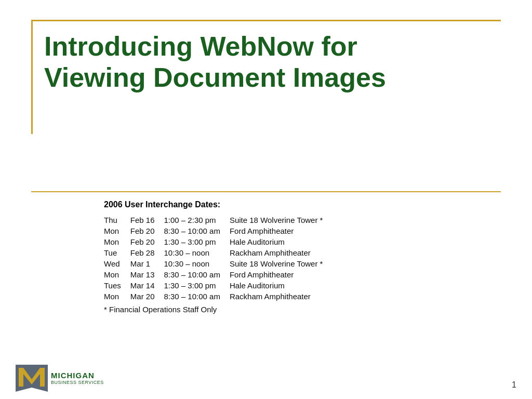 This screenshot has width=532, height=399. I want to click on logo-text-area: MICHIGAN BUSINESS SERVICES, so click(77, 378).